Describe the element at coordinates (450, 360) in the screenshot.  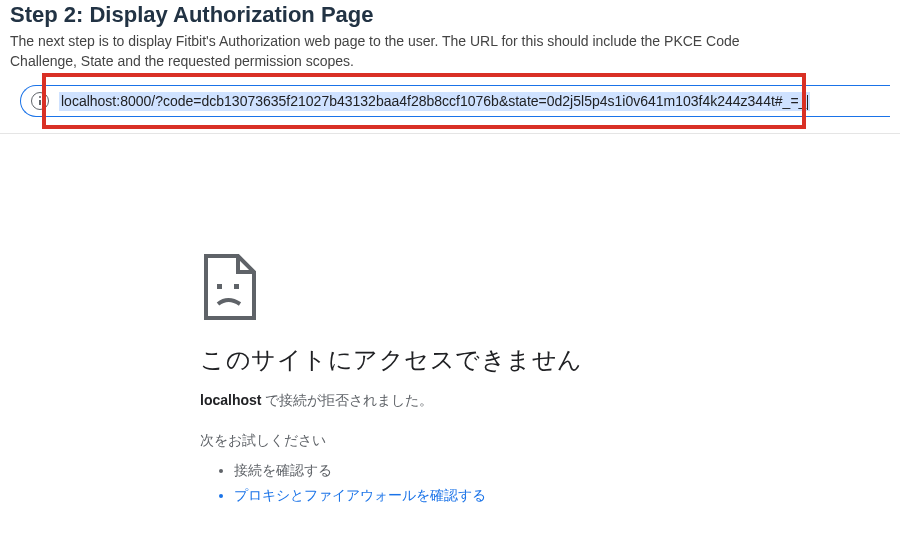
I see `error-title: このサイトにアクセスできません` at that location.